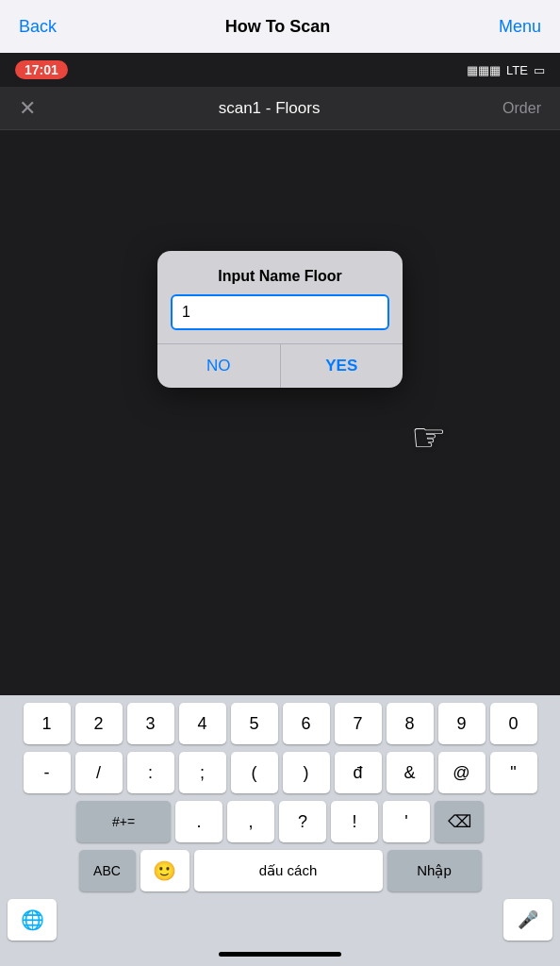 Image resolution: width=560 pixels, height=966 pixels. I want to click on key-2: 2, so click(99, 724).